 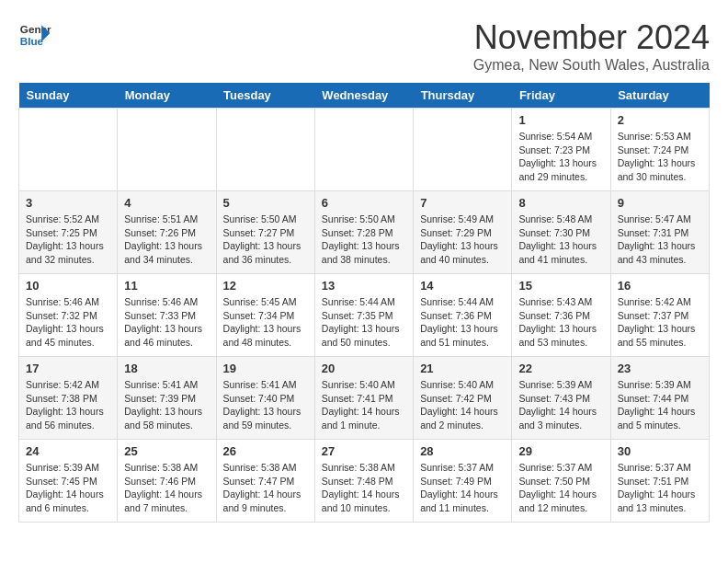 I want to click on day-number: 13, so click(x=364, y=285).